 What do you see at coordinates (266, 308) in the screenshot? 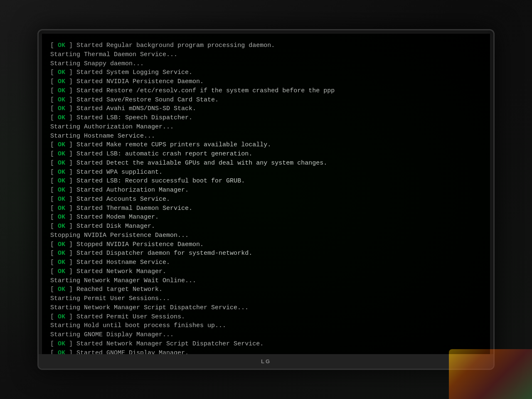
I see `log-line: Starting Network Manager Script Dispatch…` at bounding box center [266, 308].